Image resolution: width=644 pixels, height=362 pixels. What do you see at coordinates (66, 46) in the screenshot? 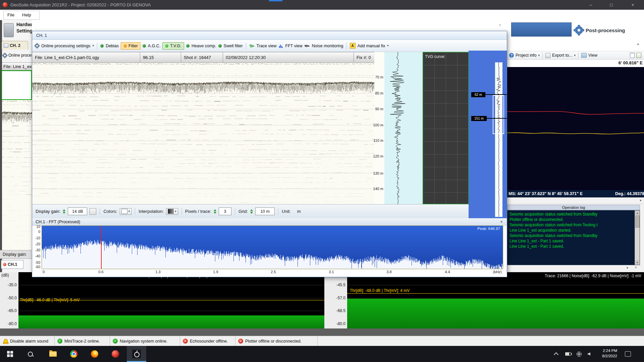
I see `online-processing-settings-button: Online processing settings` at bounding box center [66, 46].